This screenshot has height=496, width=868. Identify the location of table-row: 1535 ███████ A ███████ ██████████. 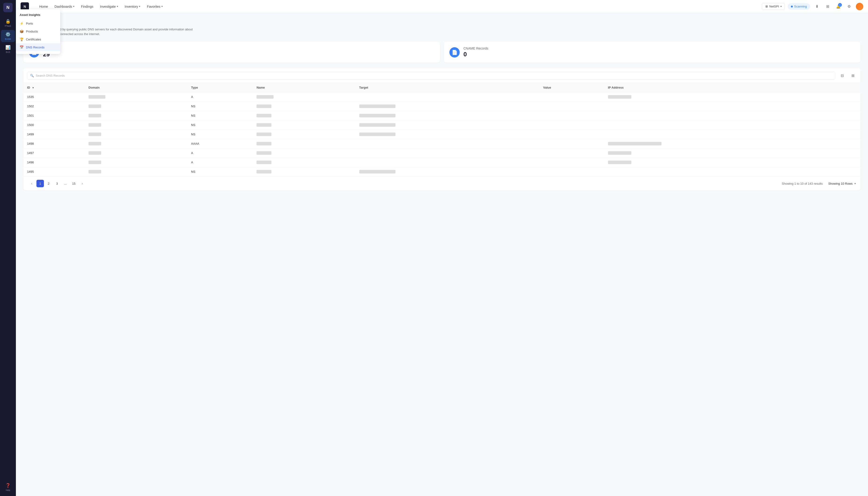
(442, 97).